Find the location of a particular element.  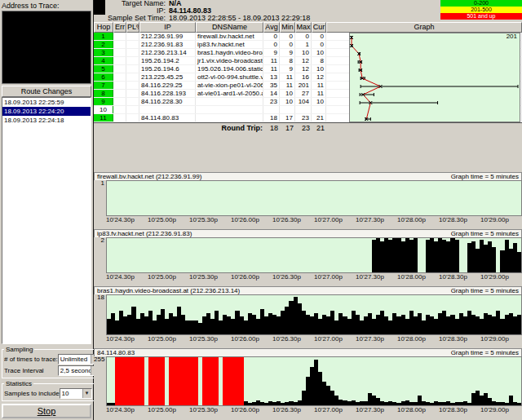

sample-set-time-label: Sample Set Time: is located at coordinates (136, 18).